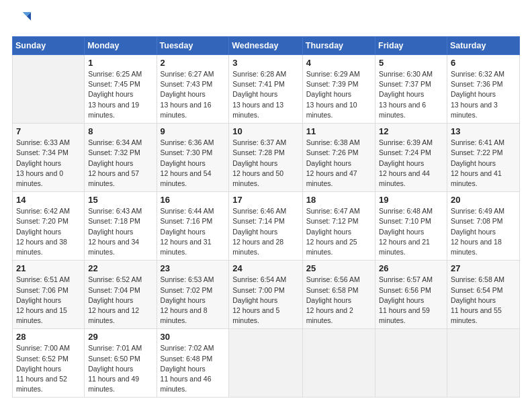  What do you see at coordinates (193, 232) in the screenshot?
I see `day-info: Sunrise: 6:44 AMSunset: 7:16 PMDaylight …` at bounding box center [193, 232].